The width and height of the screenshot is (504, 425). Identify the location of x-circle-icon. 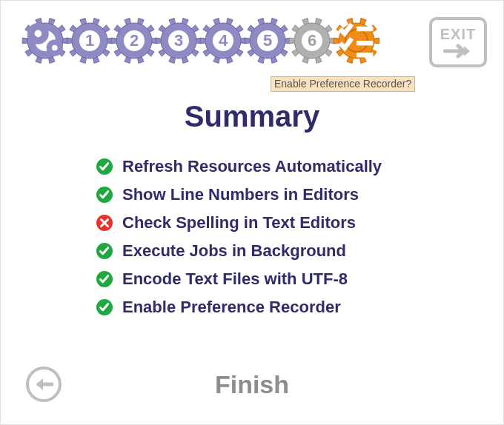
(105, 223).